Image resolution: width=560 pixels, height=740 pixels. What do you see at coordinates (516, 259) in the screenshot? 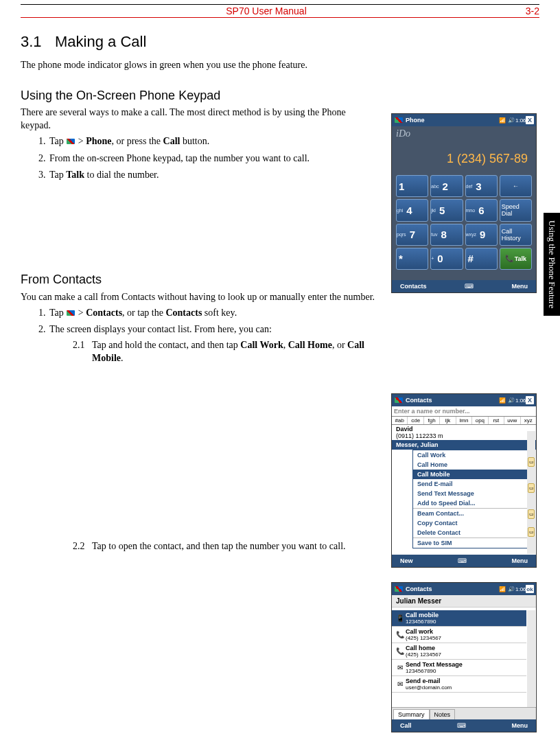
I see `talk-button: Talk` at bounding box center [516, 259].